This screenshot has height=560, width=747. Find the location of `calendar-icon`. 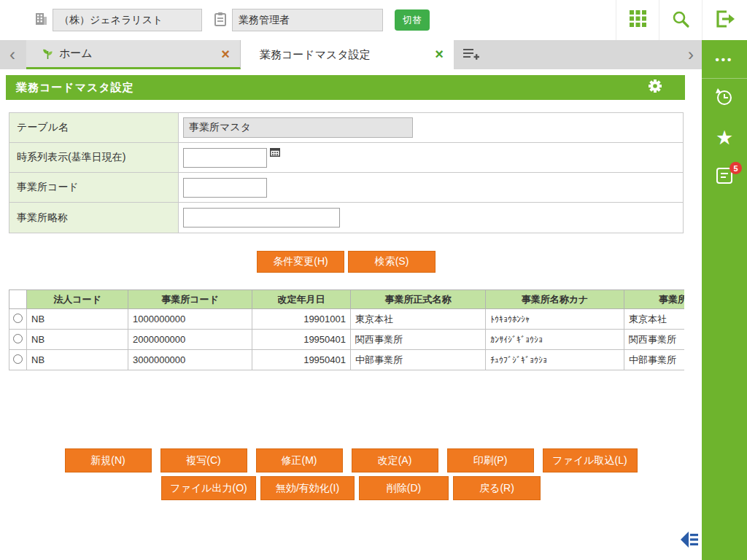

calendar-icon is located at coordinates (275, 152).